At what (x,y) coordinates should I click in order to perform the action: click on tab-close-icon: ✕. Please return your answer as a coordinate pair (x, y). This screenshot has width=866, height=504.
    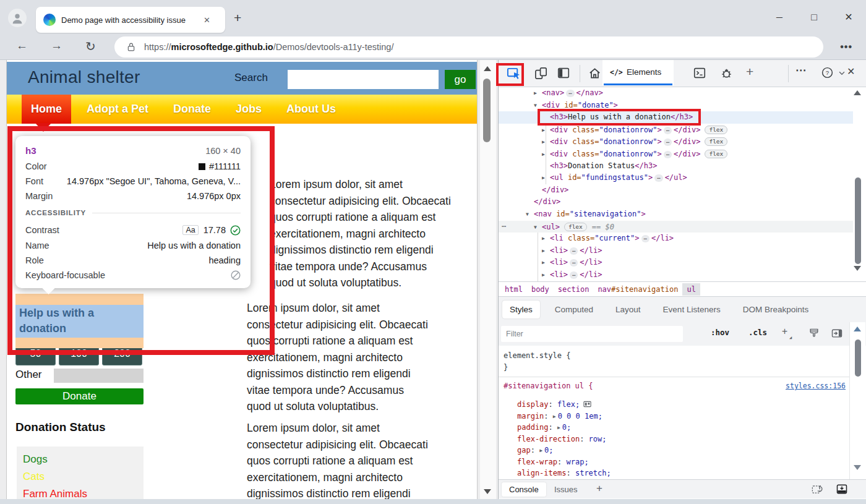
    Looking at the image, I should click on (207, 20).